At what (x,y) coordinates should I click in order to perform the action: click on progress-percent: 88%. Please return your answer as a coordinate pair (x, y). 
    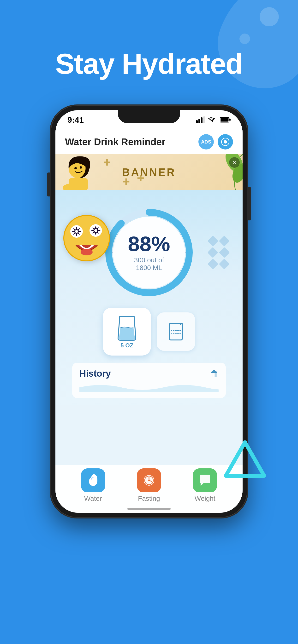
    Looking at the image, I should click on (149, 244).